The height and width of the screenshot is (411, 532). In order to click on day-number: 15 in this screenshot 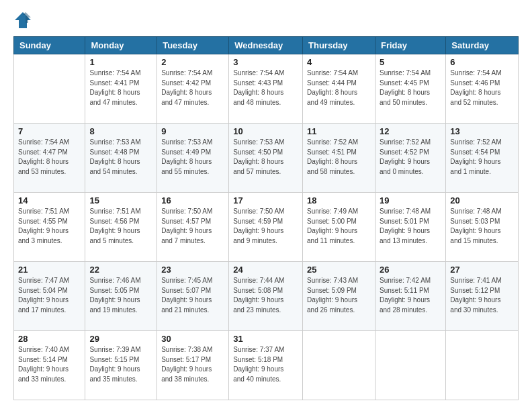, I will do `click(121, 200)`.